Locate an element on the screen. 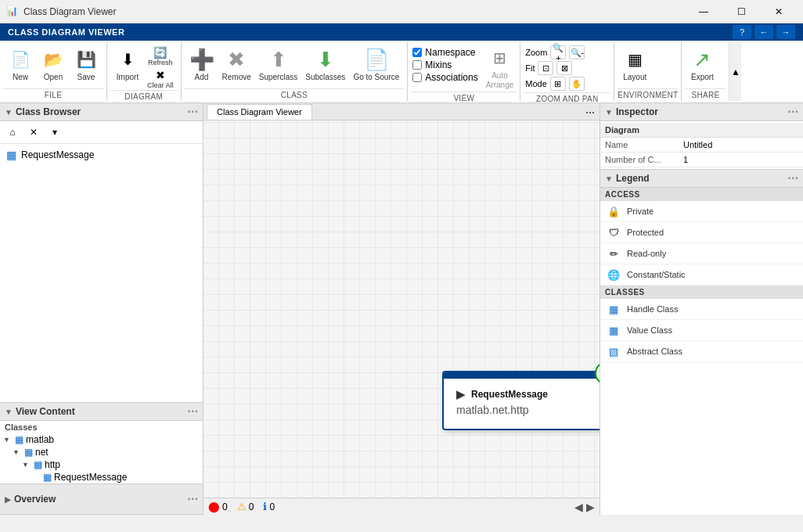 Image resolution: width=803 pixels, height=532 pixels. canvas-tab-bar: Class Diagram Viewer ⋯ is located at coordinates (402, 112).